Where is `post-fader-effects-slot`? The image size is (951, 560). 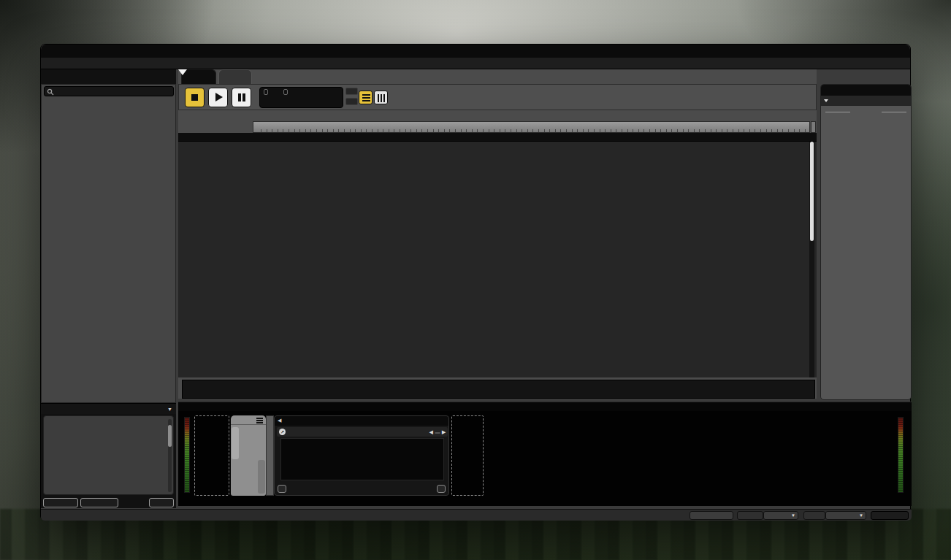 post-fader-effects-slot is located at coordinates (467, 456).